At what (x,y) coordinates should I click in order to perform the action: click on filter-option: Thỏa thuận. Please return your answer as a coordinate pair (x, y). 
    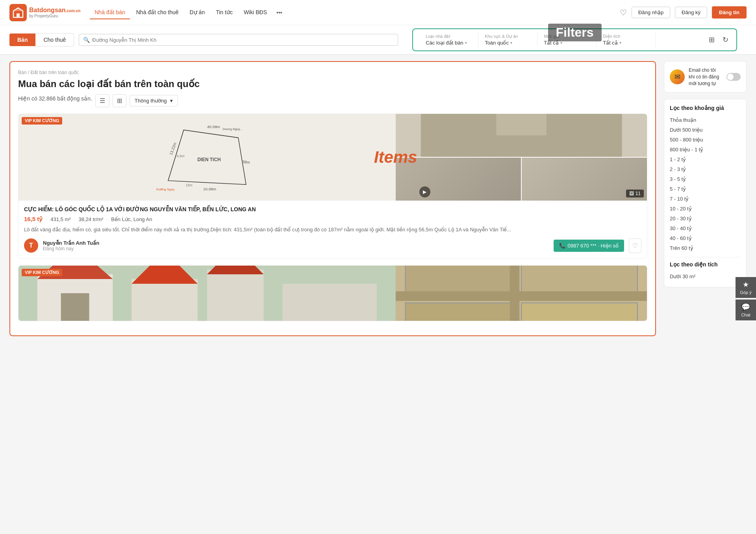
    Looking at the image, I should click on (705, 120).